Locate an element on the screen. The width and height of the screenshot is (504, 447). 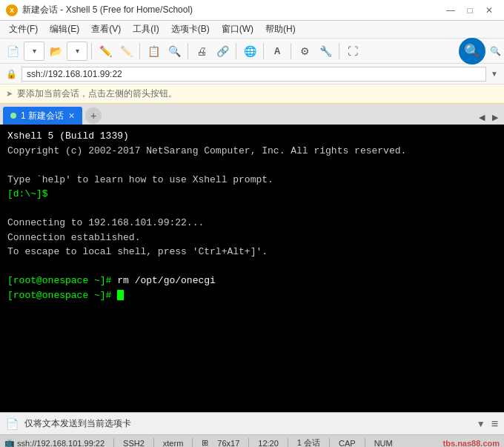
open-button: 📂 is located at coordinates (56, 51).